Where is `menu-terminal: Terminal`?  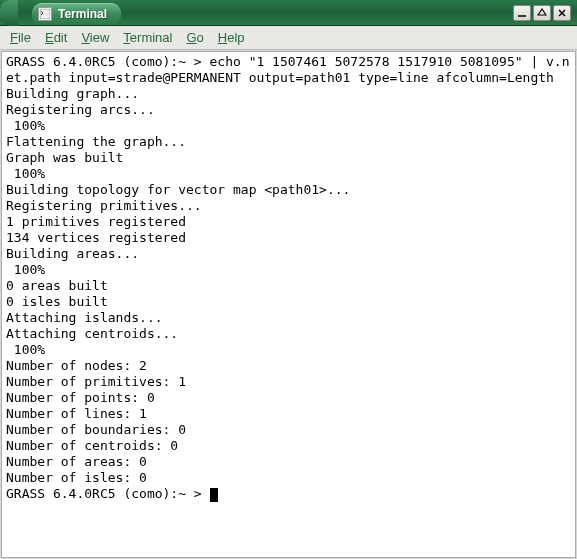 menu-terminal: Terminal is located at coordinates (148, 38).